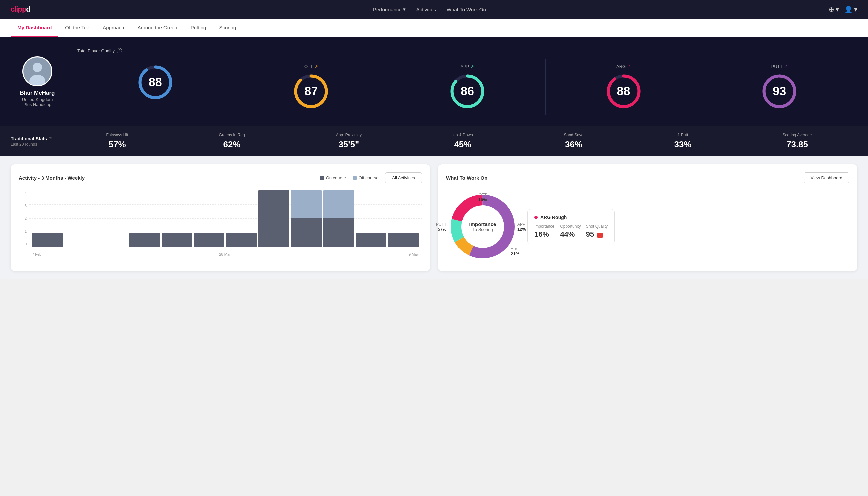 The width and height of the screenshot is (868, 496). What do you see at coordinates (198, 28) in the screenshot?
I see `tab-putting: Putting` at bounding box center [198, 28].